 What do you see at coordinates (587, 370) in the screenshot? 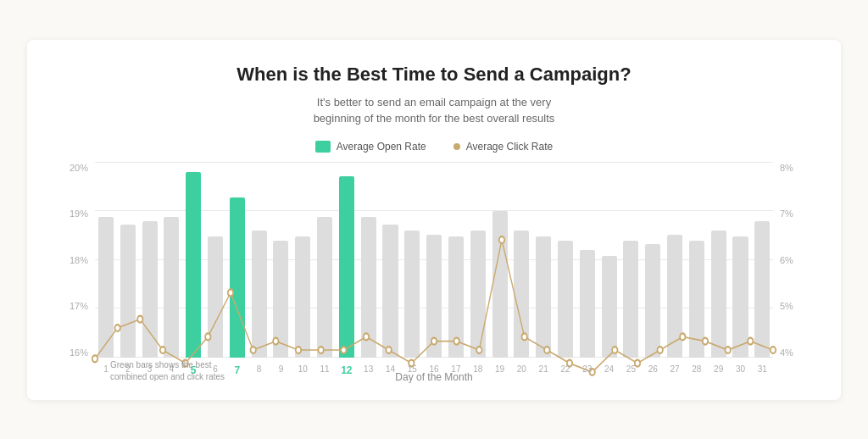
I see `x-label-day-23: 23` at bounding box center [587, 370].